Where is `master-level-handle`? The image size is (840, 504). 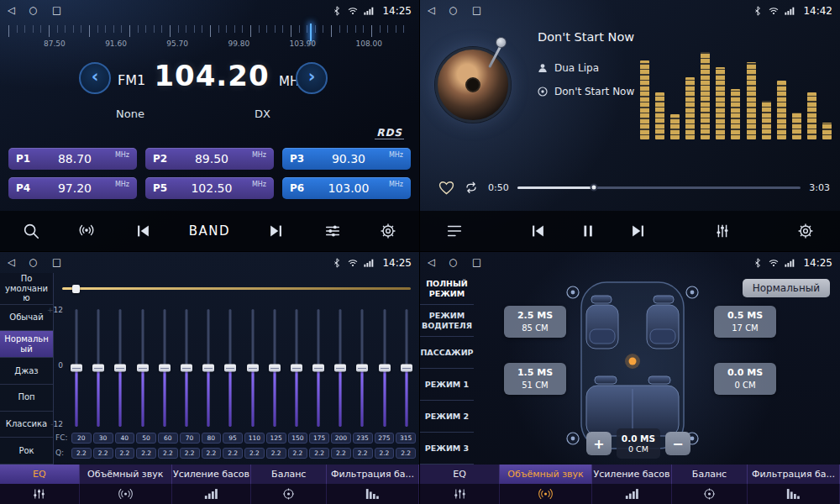 master-level-handle is located at coordinates (76, 289).